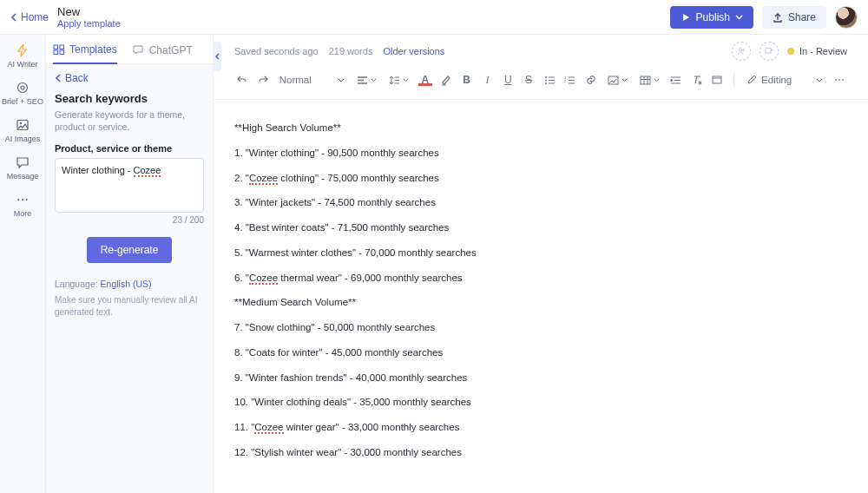 The image size is (868, 493). I want to click on image-plus-icon, so click(769, 51).